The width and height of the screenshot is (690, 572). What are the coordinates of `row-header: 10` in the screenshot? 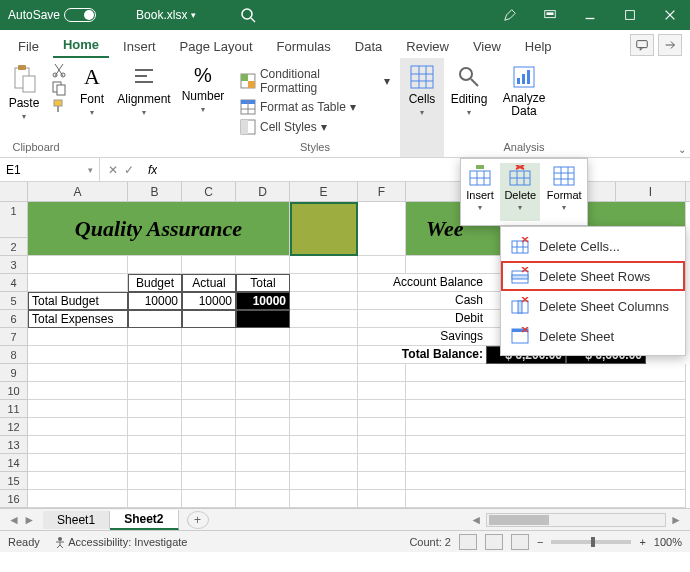 It's located at (14, 391).